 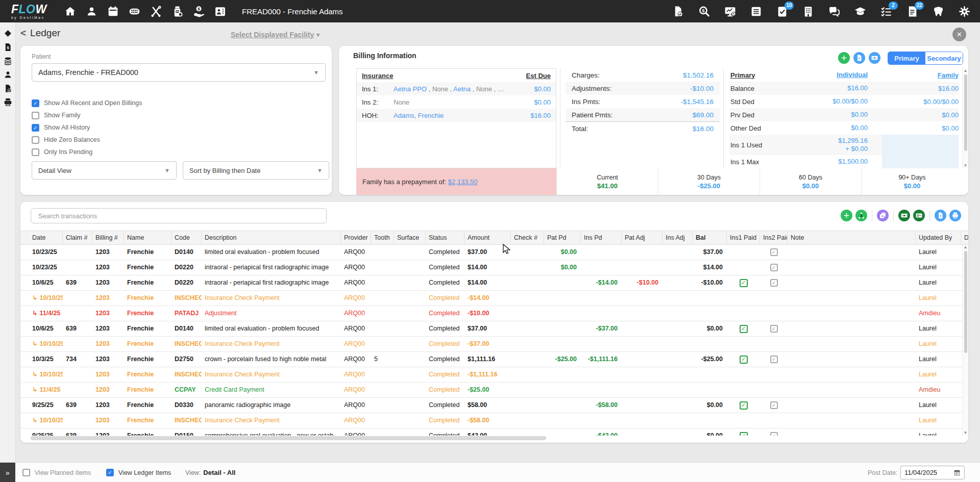 What do you see at coordinates (494, 268) in the screenshot?
I see `table-row: 10/23/251203FrenchieD0220intraoral - per…` at bounding box center [494, 268].